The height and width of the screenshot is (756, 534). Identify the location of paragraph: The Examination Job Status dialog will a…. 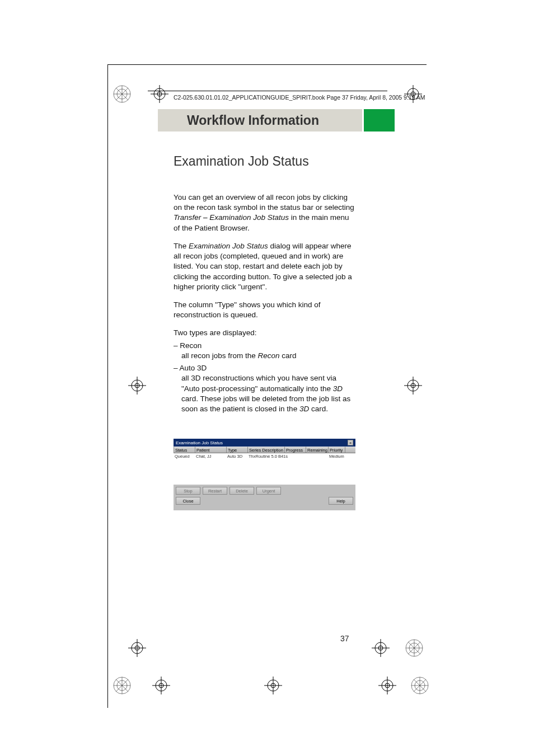
(265, 266).